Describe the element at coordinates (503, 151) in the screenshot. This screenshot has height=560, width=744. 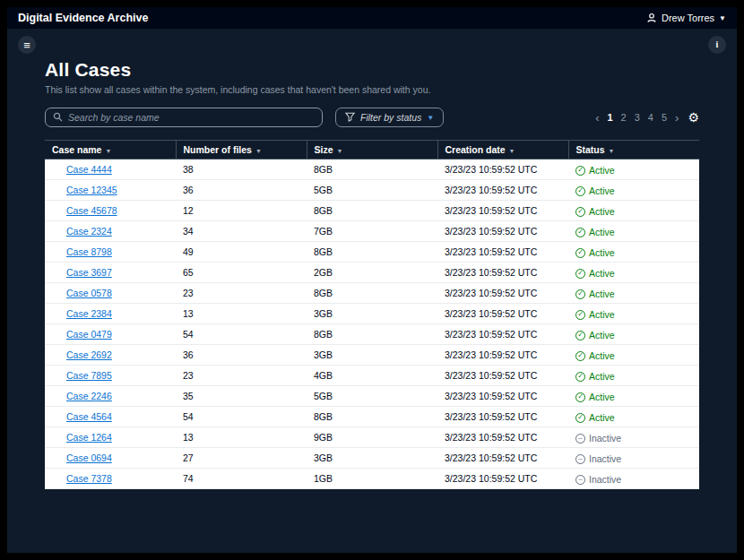
I see `column-header-creation-date: Creation date▼` at that location.